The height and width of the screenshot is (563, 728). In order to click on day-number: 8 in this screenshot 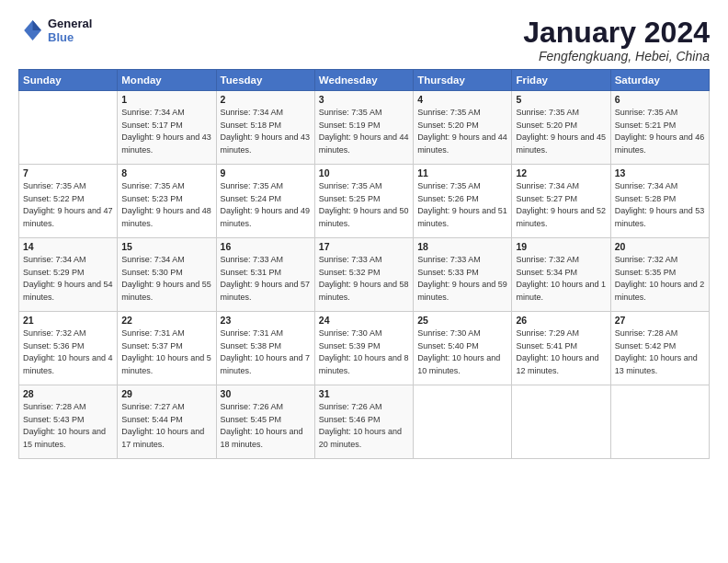, I will do `click(166, 173)`.